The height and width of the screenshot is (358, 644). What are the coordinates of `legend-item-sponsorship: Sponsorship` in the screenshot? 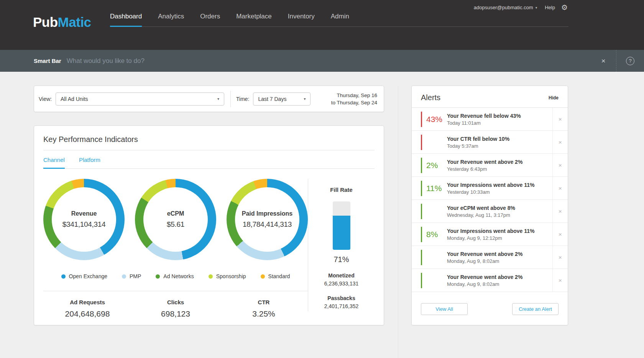 It's located at (227, 276).